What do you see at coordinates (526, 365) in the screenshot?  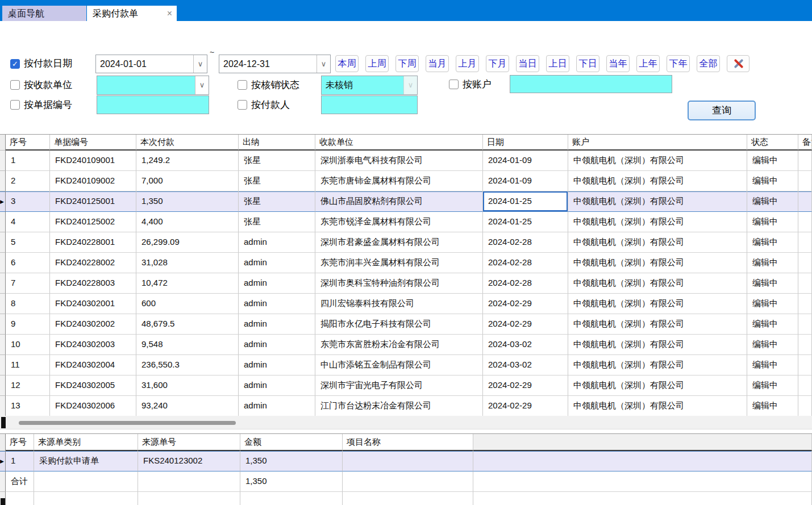 I see `cell: 2024-03-02` at bounding box center [526, 365].